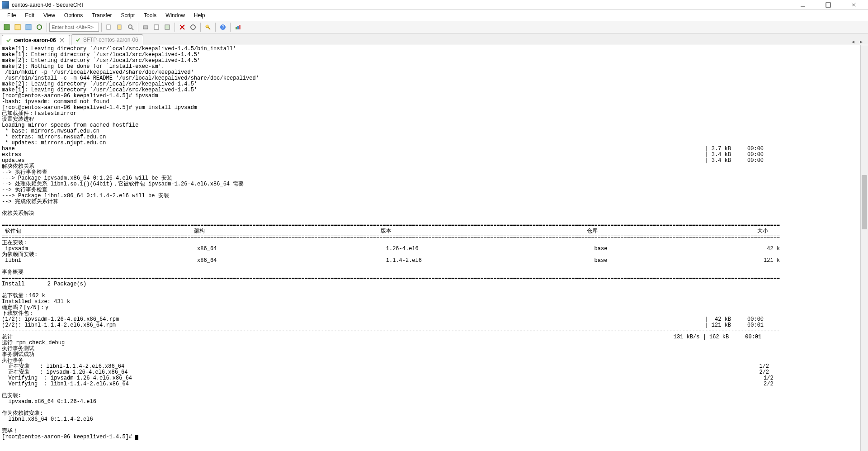  I want to click on tab-sftp-centos-aaron-06: SFTP-centos-aaron-06, so click(107, 40).